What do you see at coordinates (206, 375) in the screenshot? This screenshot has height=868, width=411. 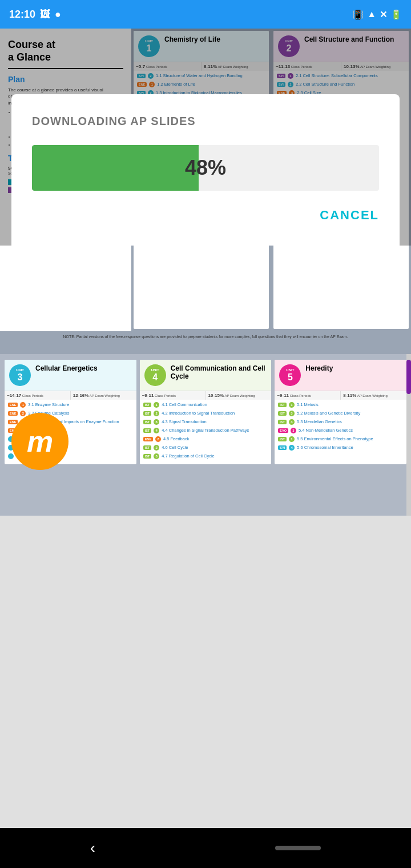 I see `unit4-header: UNIT 4 Cell Communication and Cell Cycle` at bounding box center [206, 375].